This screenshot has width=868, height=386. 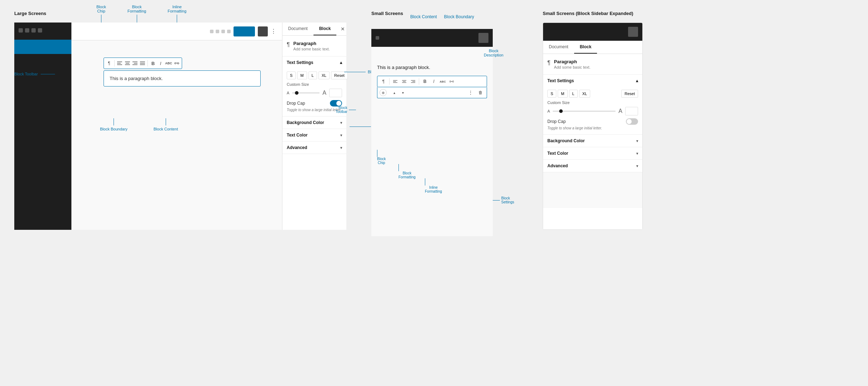 What do you see at coordinates (343, 29) in the screenshot?
I see `panel-close-button: ✕` at bounding box center [343, 29].